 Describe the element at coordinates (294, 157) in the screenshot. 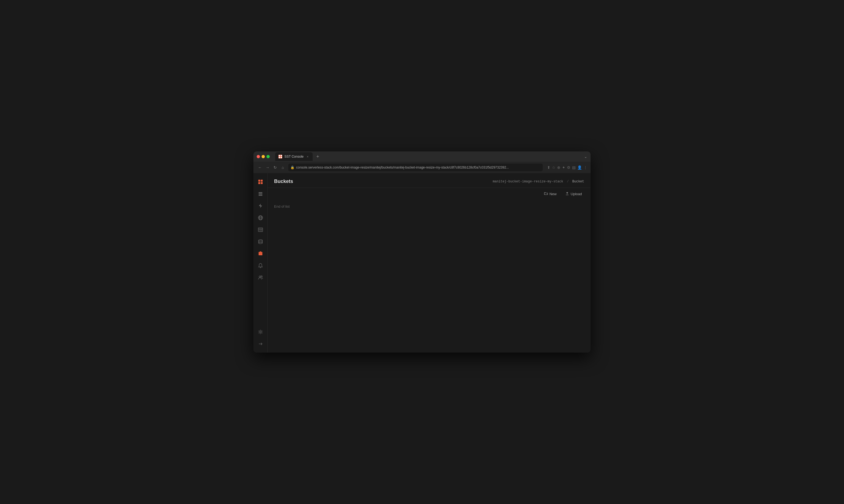

I see `active-tab: SST Console ×` at that location.